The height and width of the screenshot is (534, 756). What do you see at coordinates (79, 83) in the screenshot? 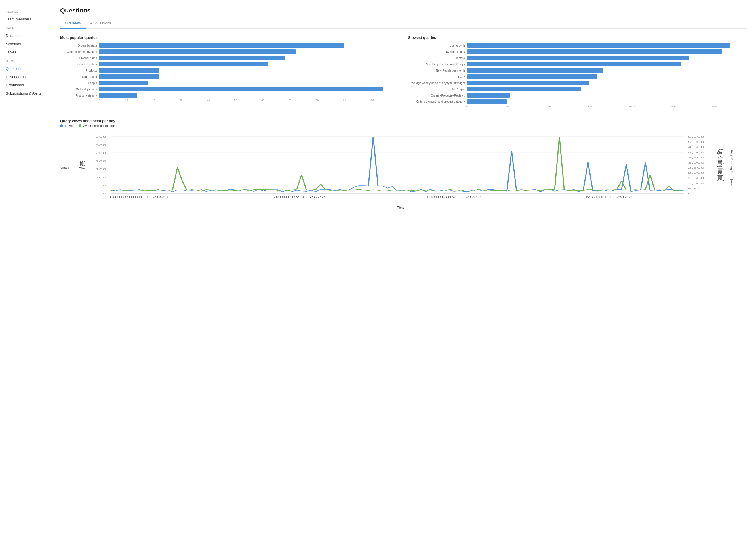
I see `bar-label: People` at bounding box center [79, 83].